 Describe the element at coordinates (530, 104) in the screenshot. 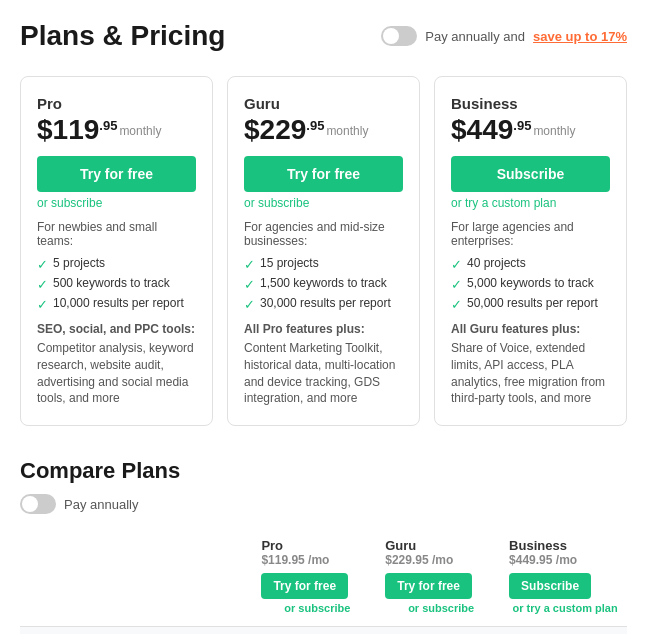

I see `plan-name-business: Business` at that location.